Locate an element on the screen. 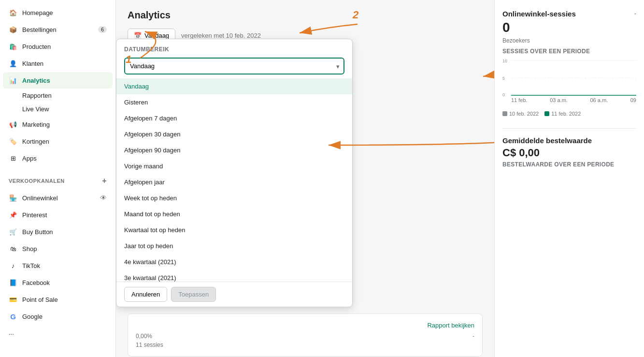 The image size is (644, 357). shop-icon: 🛍 is located at coordinates (13, 249).